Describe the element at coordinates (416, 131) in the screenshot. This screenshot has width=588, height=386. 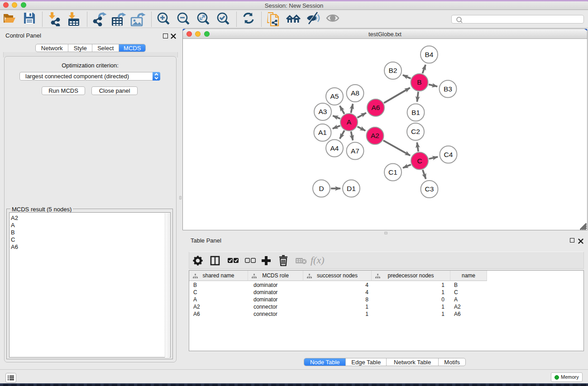
I see `svg-text: C2` at that location.